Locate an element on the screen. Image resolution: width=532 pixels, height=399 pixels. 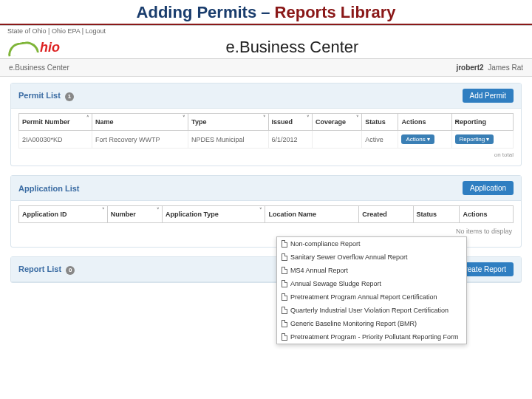
table-row: 2IA00030*KD Fort Recovery WWTP NPDES Mun… is located at coordinates (266, 140).